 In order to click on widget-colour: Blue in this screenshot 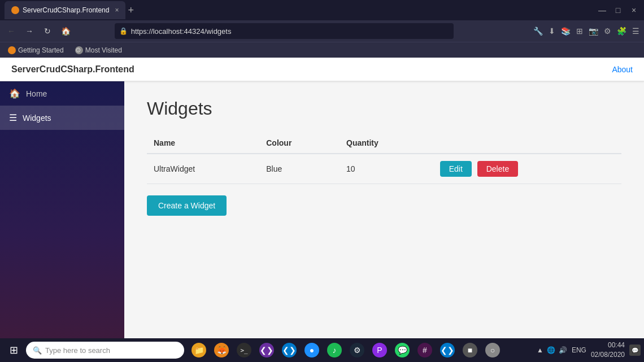, I will do `click(299, 169)`.